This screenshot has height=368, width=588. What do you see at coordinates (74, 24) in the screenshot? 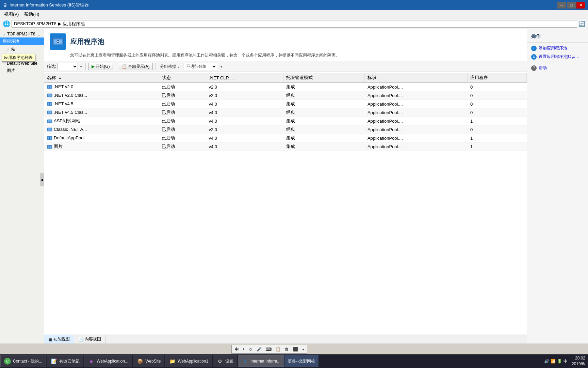
I see `address-segment-2: 应用程序池` at bounding box center [74, 24].